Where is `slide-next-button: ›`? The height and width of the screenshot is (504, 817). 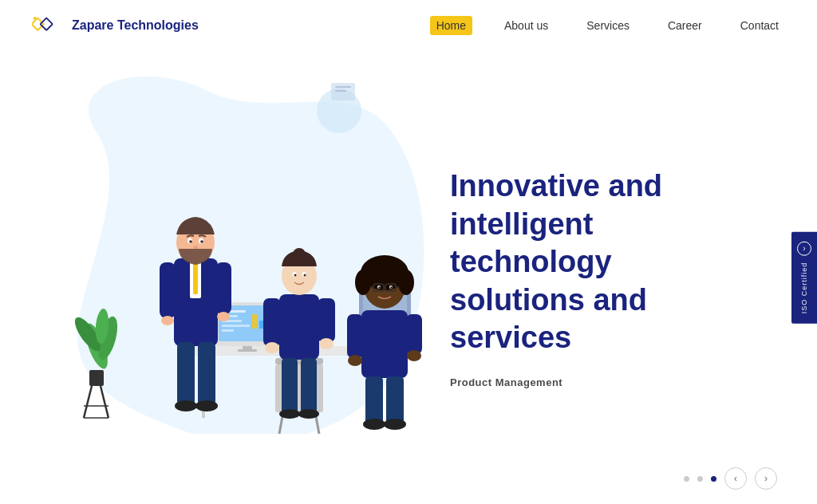
slide-next-button: › is located at coordinates (766, 478).